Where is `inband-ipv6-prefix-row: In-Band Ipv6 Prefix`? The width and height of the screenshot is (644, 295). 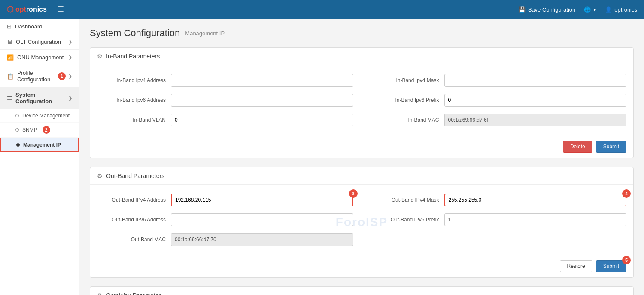
inband-ipv6-prefix-row: In-Band Ipv6 Prefix is located at coordinates (499, 100).